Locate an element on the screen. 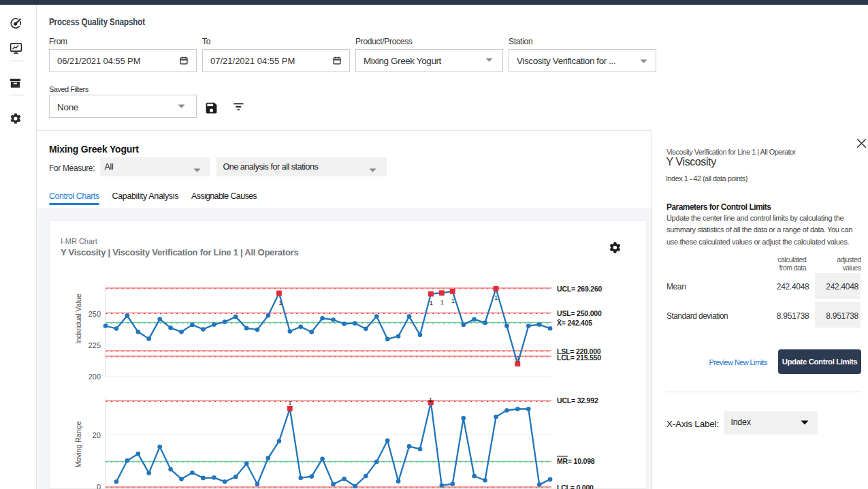  svg-text: Individual Value is located at coordinates (78, 319).